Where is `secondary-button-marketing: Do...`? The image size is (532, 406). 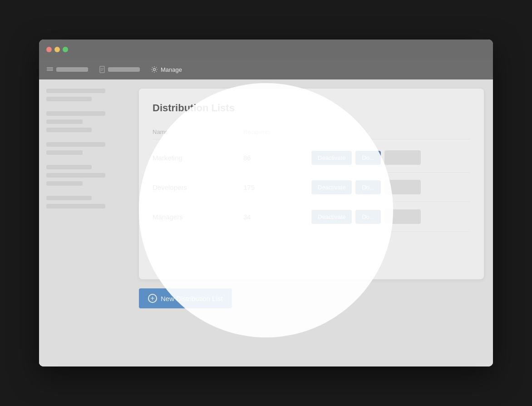
secondary-button-marketing: Do... is located at coordinates (368, 158).